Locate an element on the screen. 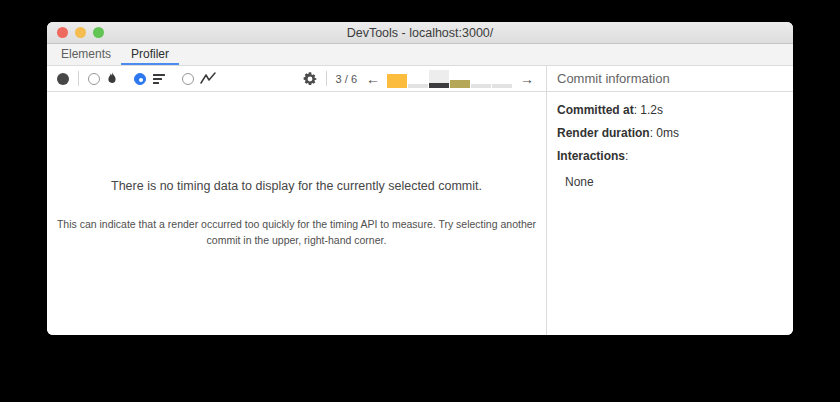 The width and height of the screenshot is (840, 402). committed-at-row: Committed at: 1.2s is located at coordinates (670, 110).